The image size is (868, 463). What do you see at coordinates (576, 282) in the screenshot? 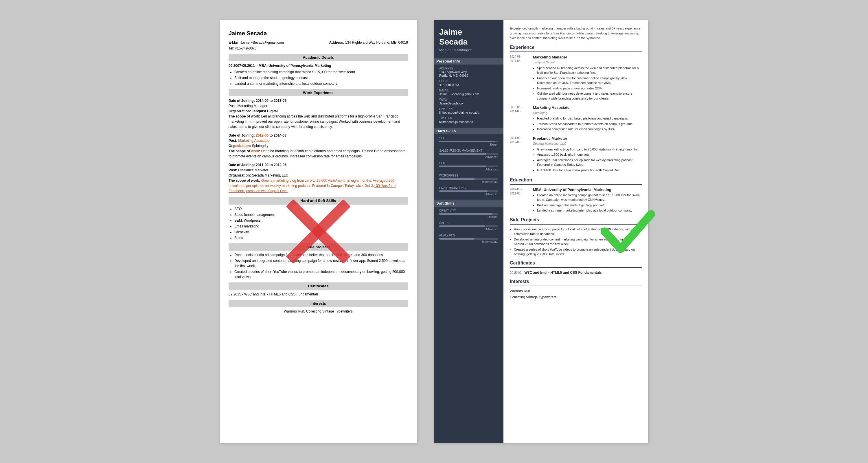
I see `interests-main-title: Interests` at bounding box center [576, 282].